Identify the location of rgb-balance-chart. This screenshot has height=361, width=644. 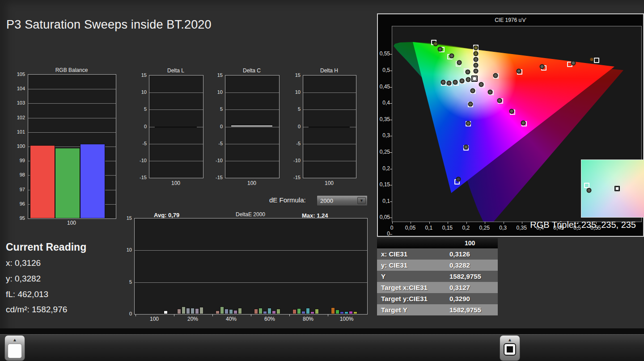
(72, 147).